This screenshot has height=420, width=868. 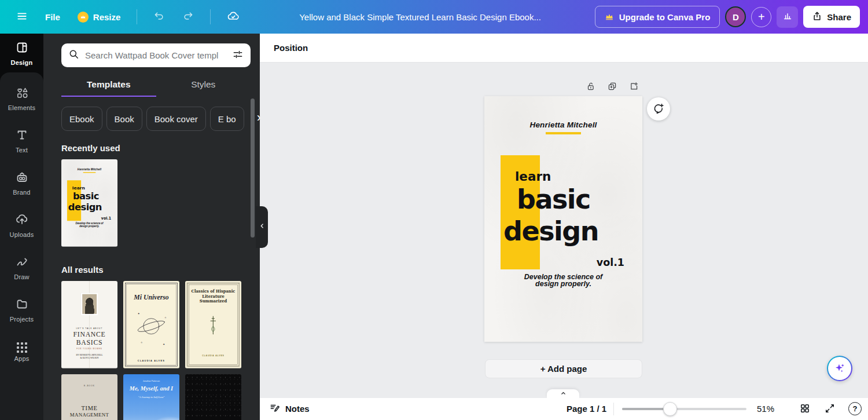 I want to click on notes-button: Notes, so click(x=289, y=409).